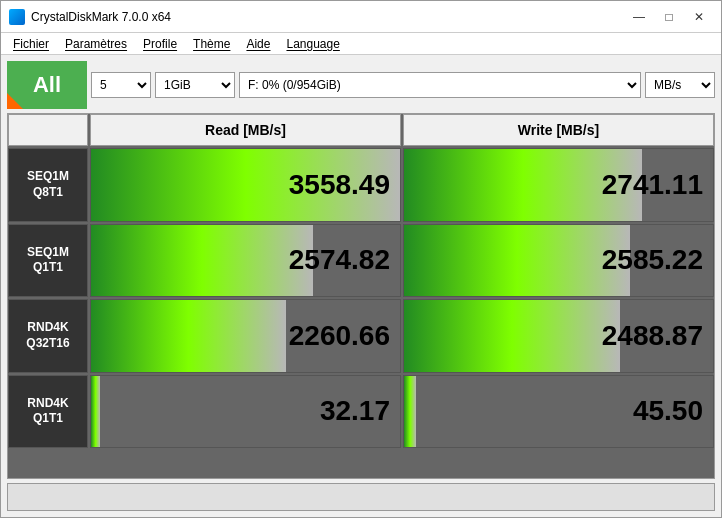 Image resolution: width=722 pixels, height=518 pixels. I want to click on menu-item-thème: Thème, so click(212, 44).